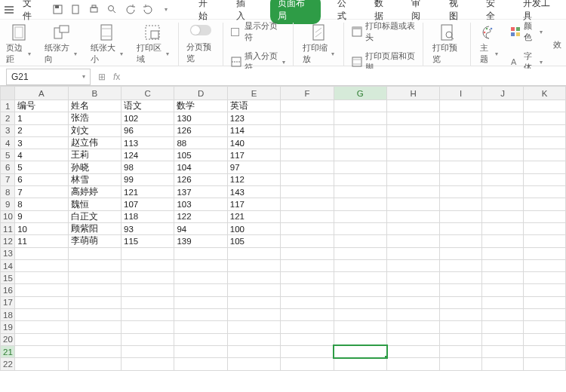  I want to click on cell-J20, so click(503, 339).